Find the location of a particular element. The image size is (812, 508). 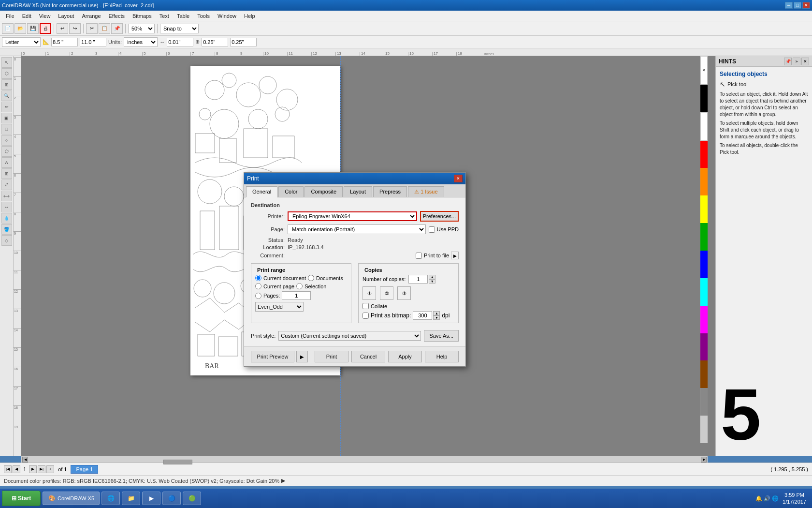

prev-page-button: ◀ is located at coordinates (16, 469).